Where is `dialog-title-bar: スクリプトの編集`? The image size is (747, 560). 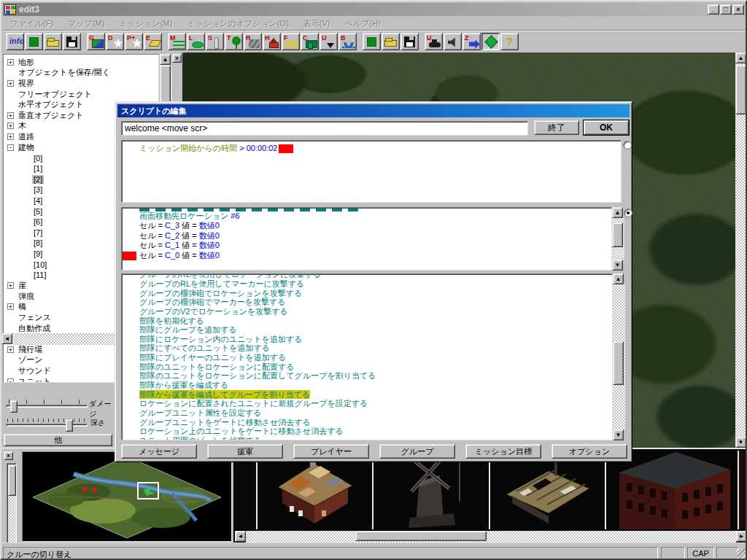 dialog-title-bar: スクリプトの編集 is located at coordinates (374, 111).